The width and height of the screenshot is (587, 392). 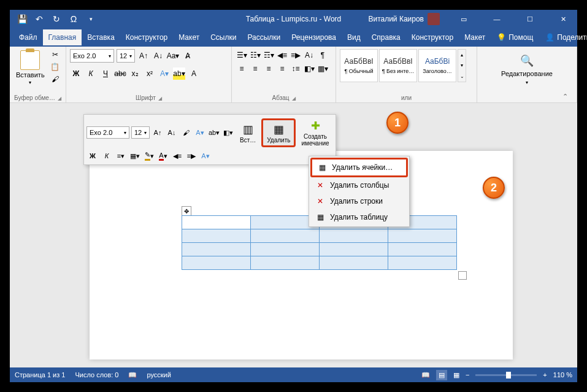 I want to click on close-icon: ✕, so click(x=563, y=19).